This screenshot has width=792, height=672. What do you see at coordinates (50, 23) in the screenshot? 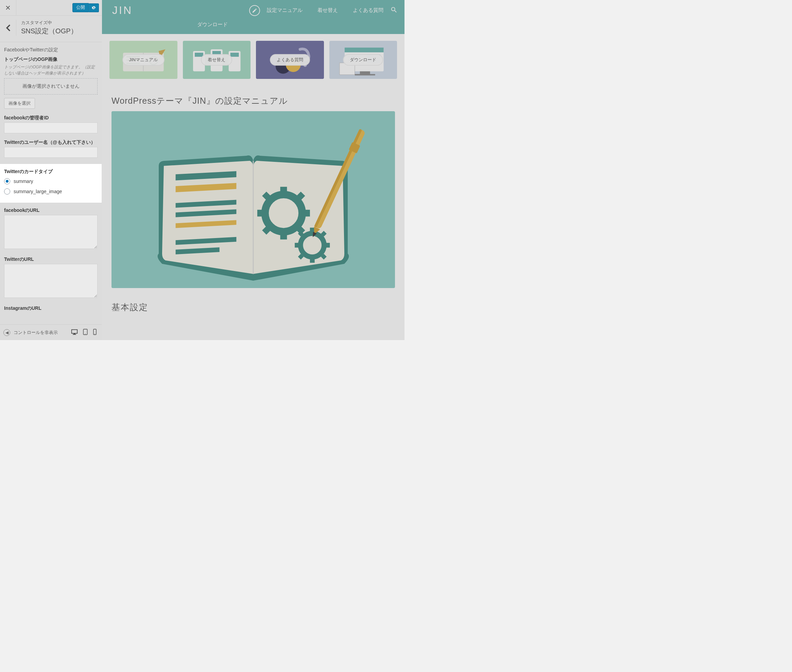
I see `customizing-label: カスタマイズ中` at bounding box center [50, 23].